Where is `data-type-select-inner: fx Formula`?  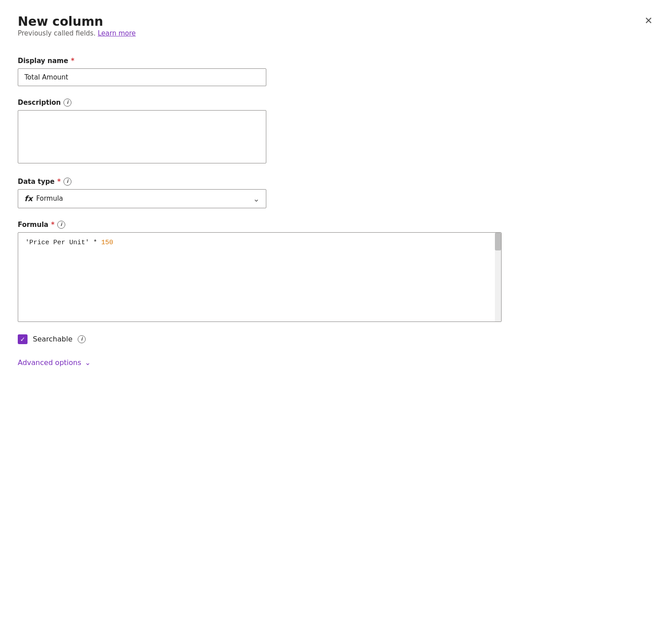 data-type-select-inner: fx Formula is located at coordinates (43, 198).